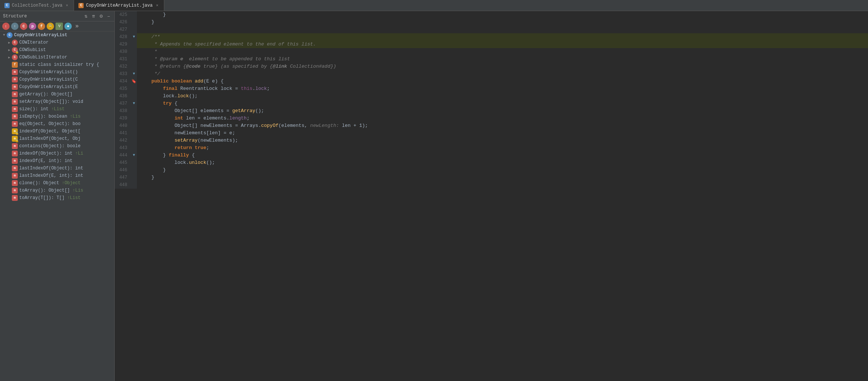 This screenshot has height=381, width=868. Describe the element at coordinates (57, 176) in the screenshot. I see `tree-item-lastindexof3: m lastIndexOf(E, int): int` at that location.